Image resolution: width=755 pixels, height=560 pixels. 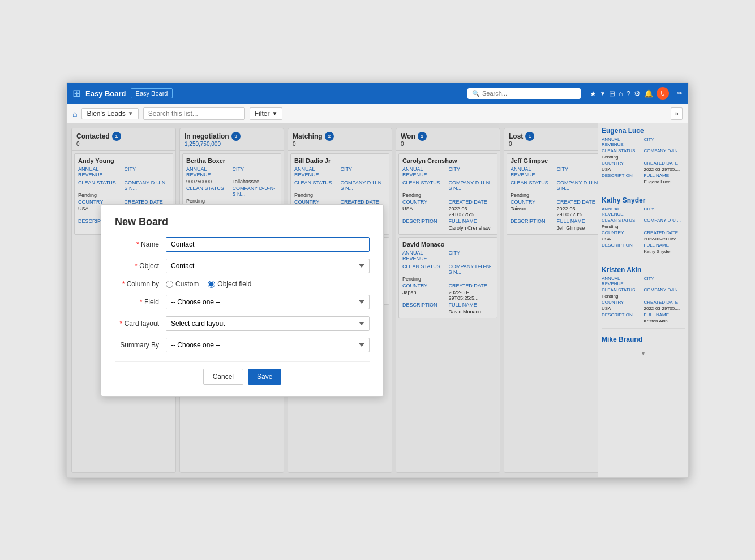 What do you see at coordinates (140, 266) in the screenshot?
I see `object-label: Object` at bounding box center [140, 266].